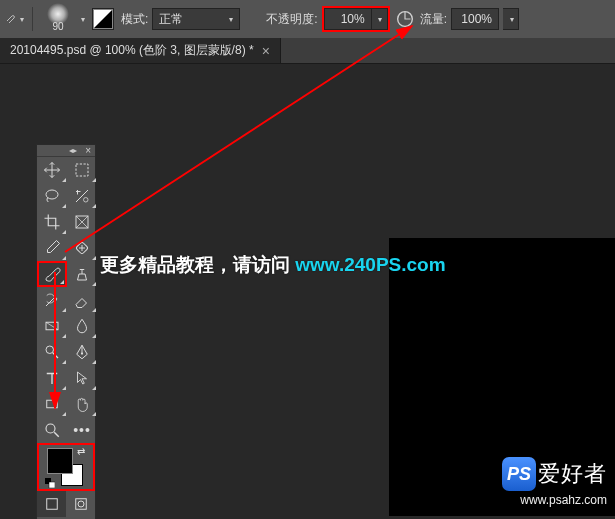  Describe the element at coordinates (380, 19) in the screenshot. I see `opacity-dropdown: ▾` at that location.